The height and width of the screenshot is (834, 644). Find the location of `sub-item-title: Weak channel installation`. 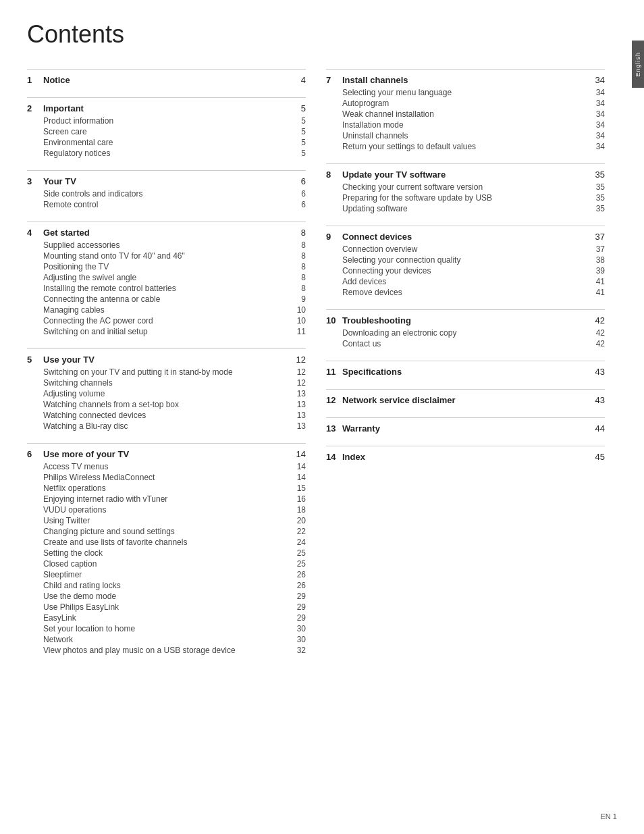

sub-item-title: Weak channel installation is located at coordinates (466, 114).